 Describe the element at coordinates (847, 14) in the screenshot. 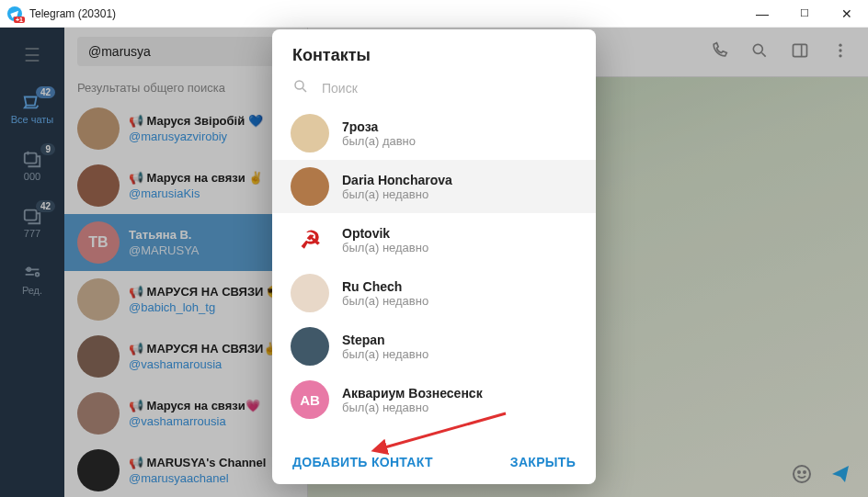

I see `close-button: ✕` at that location.